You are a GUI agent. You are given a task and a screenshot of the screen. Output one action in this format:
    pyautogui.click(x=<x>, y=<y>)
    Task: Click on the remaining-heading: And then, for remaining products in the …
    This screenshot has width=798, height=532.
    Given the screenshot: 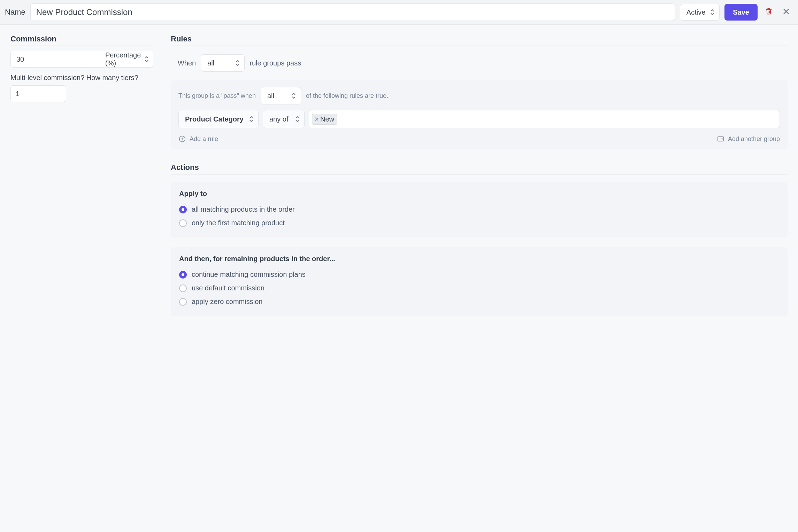 What is the action you would take?
    pyautogui.click(x=479, y=259)
    